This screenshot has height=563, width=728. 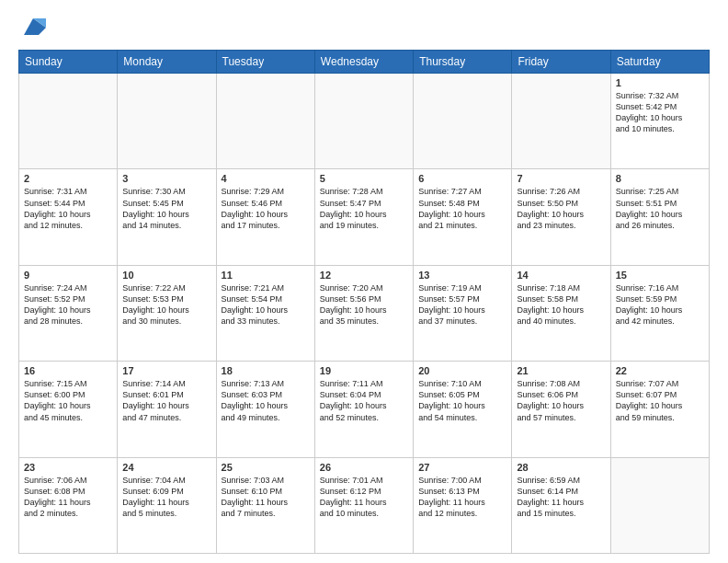 What do you see at coordinates (462, 275) in the screenshot?
I see `day-number: 13` at bounding box center [462, 275].